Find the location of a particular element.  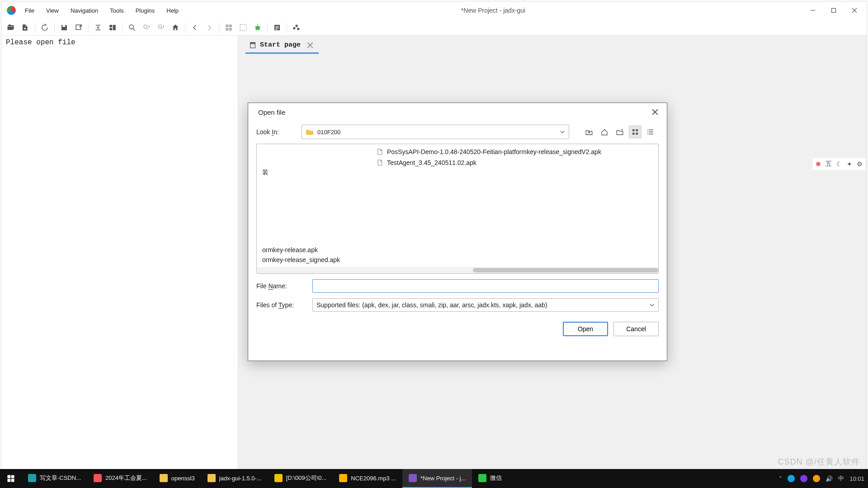

dialog-close-button is located at coordinates (655, 112).